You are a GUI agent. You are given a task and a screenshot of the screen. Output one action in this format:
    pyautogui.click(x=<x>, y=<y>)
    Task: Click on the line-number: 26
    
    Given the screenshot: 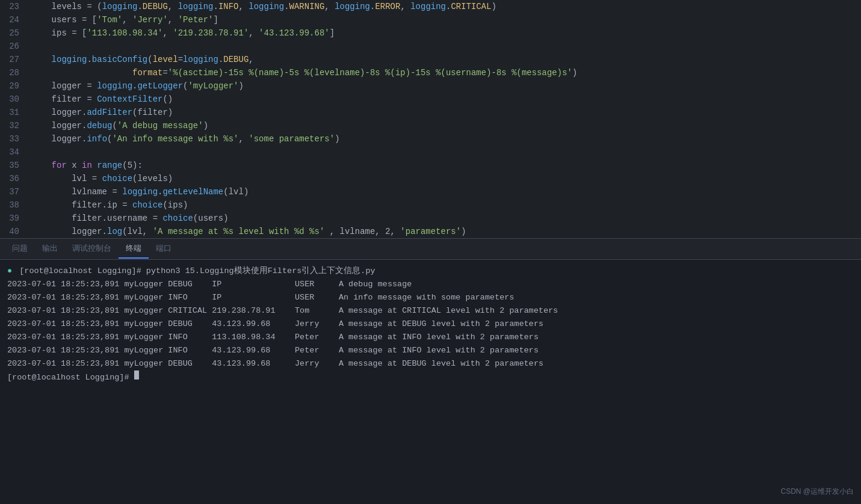 What is the action you would take?
    pyautogui.click(x=14, y=46)
    